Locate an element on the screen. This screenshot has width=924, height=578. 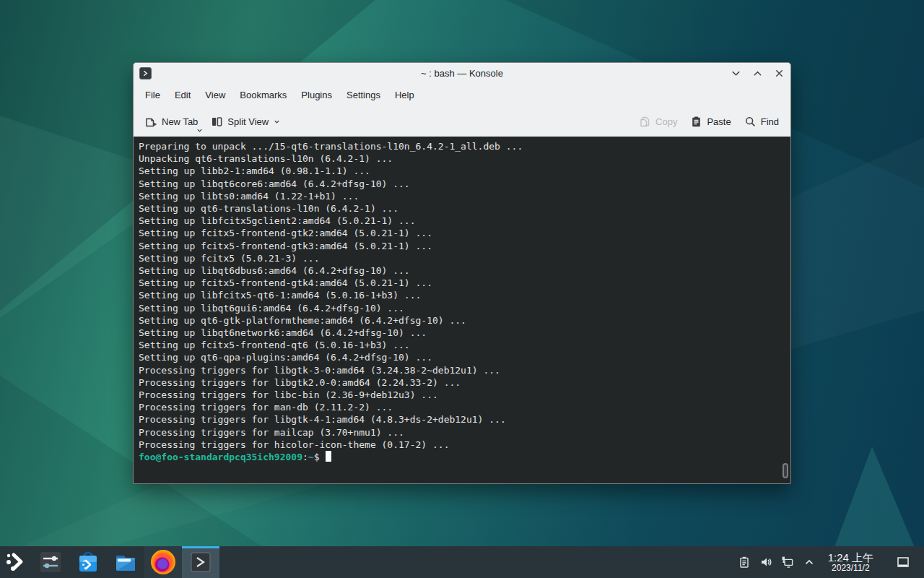
terminal-line: Setting up libqt6dbus6:amd64 (6.4.2+dfsg… is located at coordinates (461, 270).